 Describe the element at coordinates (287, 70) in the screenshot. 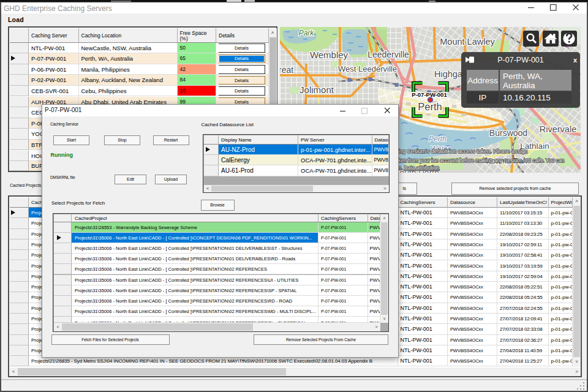

I see `svg-text: reat` at that location.